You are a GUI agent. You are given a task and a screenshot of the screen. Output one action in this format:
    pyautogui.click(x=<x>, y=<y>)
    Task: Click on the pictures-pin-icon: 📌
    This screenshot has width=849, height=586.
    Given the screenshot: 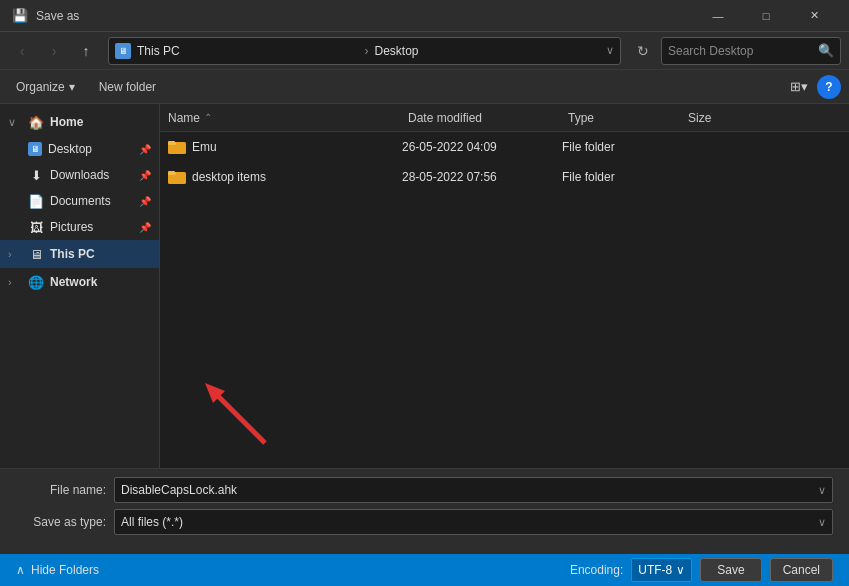 What is the action you would take?
    pyautogui.click(x=145, y=228)
    